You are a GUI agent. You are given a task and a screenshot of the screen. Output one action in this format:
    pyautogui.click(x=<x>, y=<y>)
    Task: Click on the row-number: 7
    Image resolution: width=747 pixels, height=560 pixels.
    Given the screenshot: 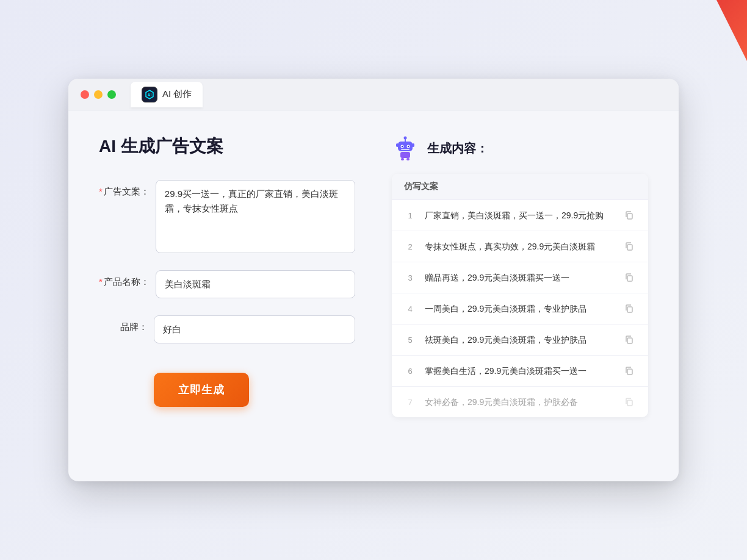 What is the action you would take?
    pyautogui.click(x=410, y=403)
    